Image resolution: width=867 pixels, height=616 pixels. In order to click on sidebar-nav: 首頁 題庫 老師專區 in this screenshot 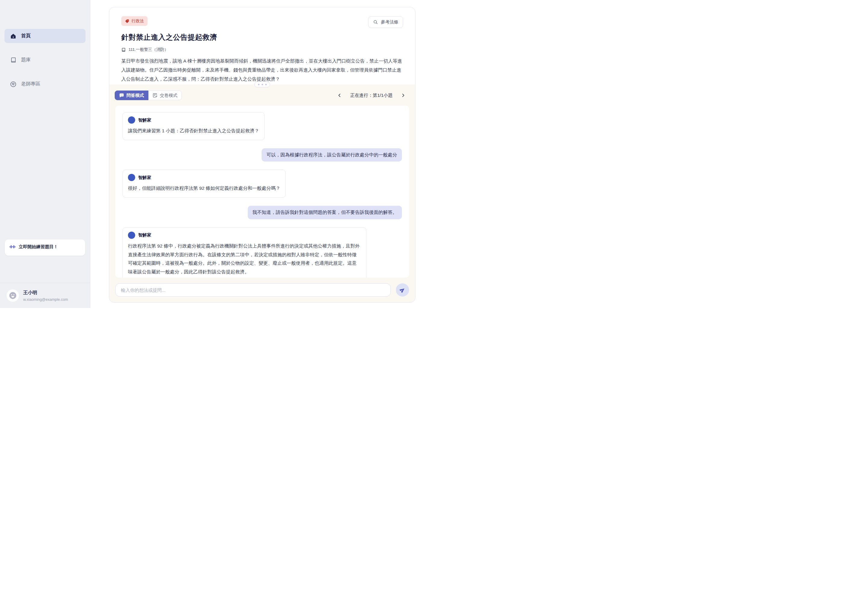, I will do `click(45, 46)`.